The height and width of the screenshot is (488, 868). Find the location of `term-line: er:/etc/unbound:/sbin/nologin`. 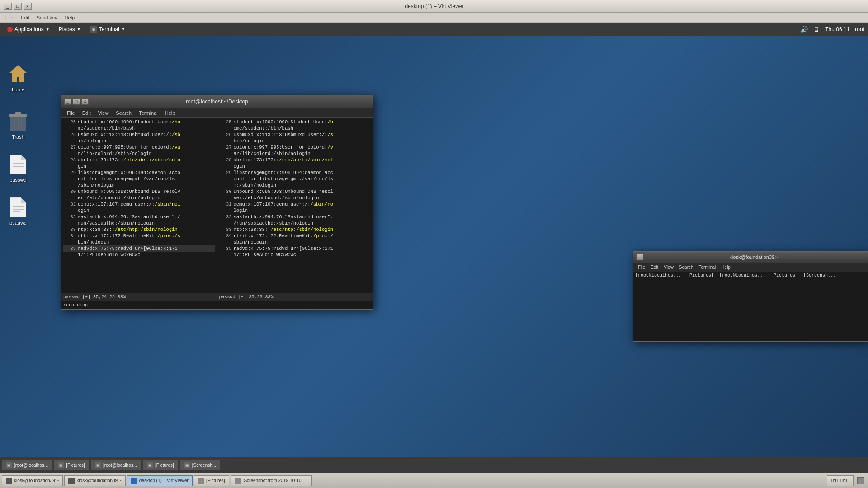

term-line: er:/etc/unbound:/sbin/nologin is located at coordinates (139, 198).